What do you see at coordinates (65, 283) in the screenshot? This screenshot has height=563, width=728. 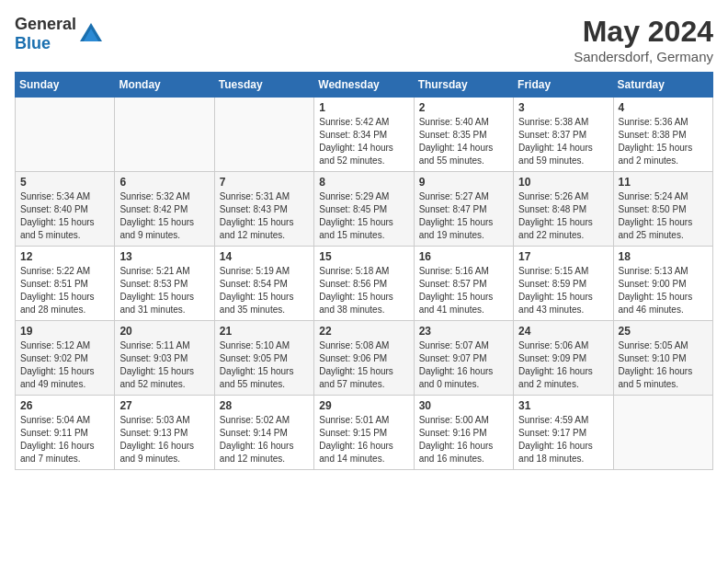 I see `day-cell: 12Sunrise: 5:22 AM Sunset: 8:51 PM Dayli…` at bounding box center [65, 283].